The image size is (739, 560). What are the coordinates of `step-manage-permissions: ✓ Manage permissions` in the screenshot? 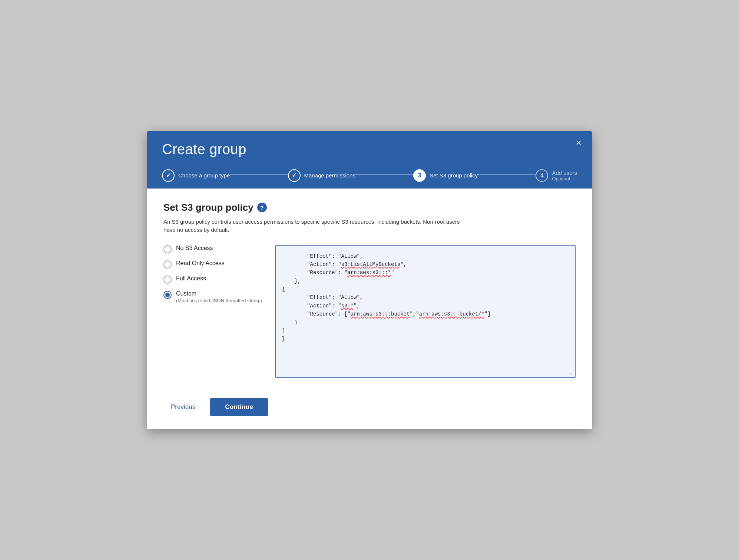 It's located at (322, 178).